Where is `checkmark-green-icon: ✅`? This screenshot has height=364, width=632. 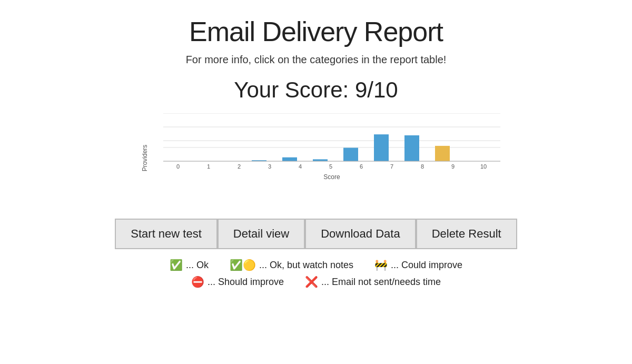 checkmark-green-icon: ✅ is located at coordinates (176, 265).